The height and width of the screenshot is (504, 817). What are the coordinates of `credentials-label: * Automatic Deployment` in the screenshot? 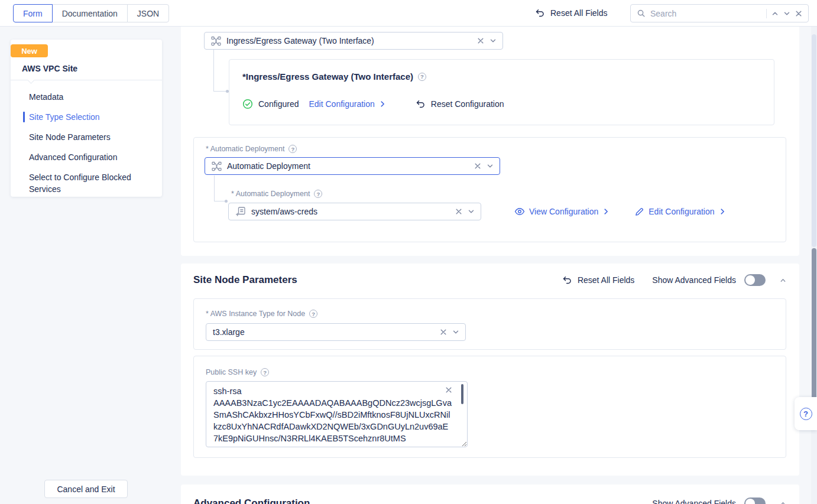 It's located at (271, 194).